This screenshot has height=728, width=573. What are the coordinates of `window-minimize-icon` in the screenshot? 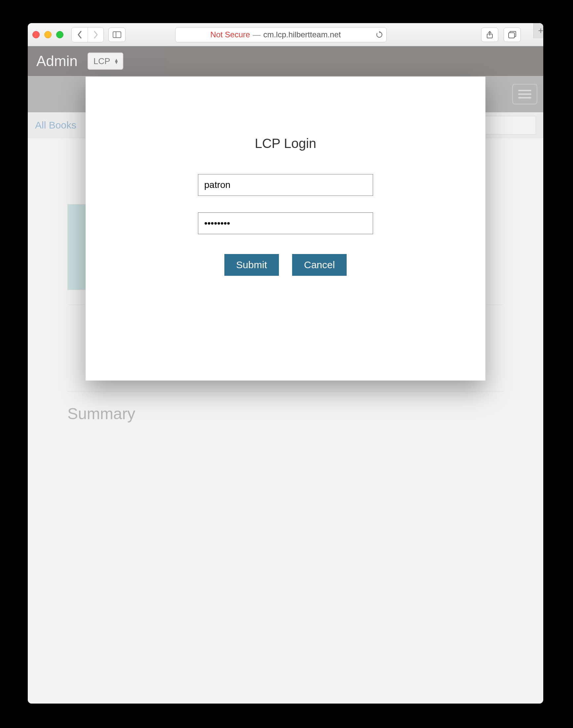 It's located at (48, 35).